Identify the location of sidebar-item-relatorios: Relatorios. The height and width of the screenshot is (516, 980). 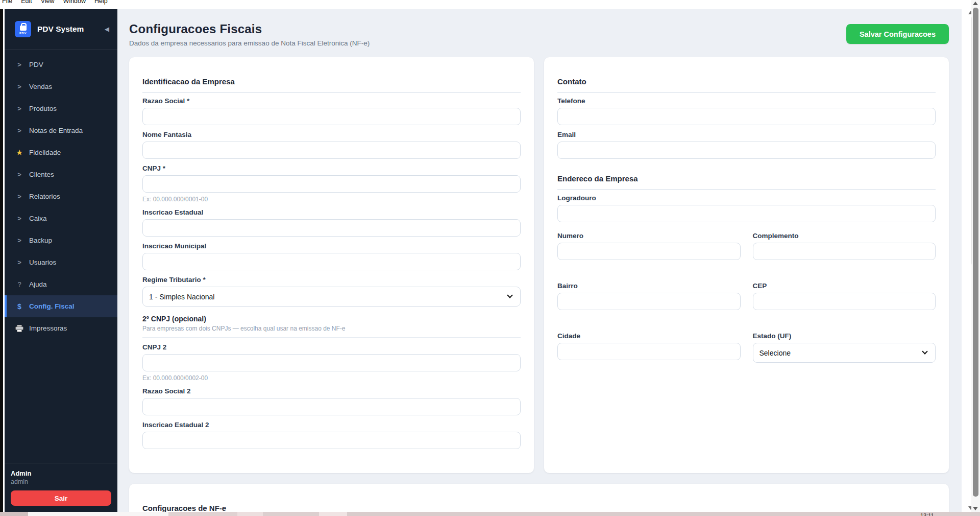
(61, 196).